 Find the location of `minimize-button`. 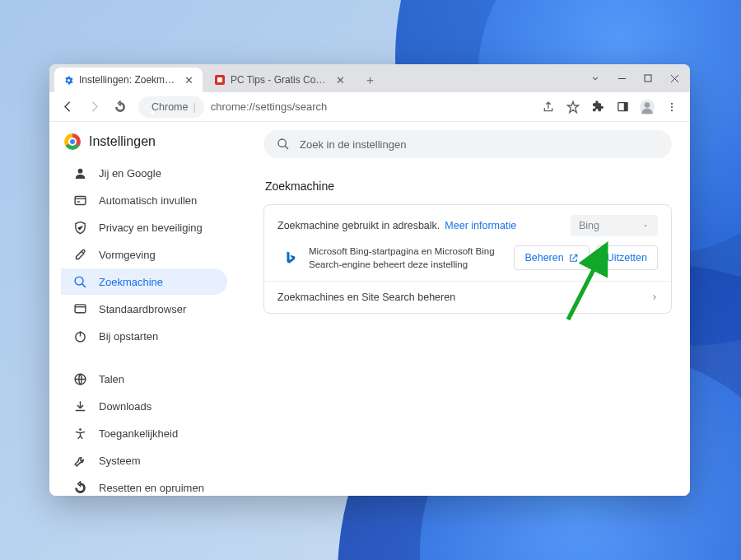

minimize-button is located at coordinates (622, 78).